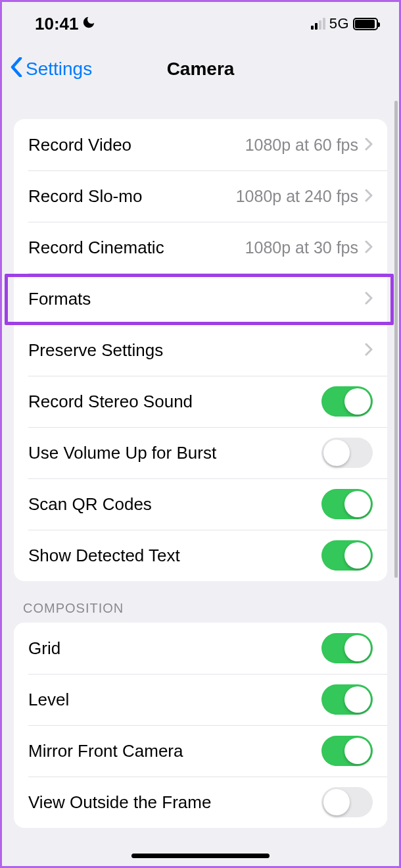 The image size is (401, 868). What do you see at coordinates (302, 145) in the screenshot?
I see `cell-value: 1080p at 60 fps` at bounding box center [302, 145].